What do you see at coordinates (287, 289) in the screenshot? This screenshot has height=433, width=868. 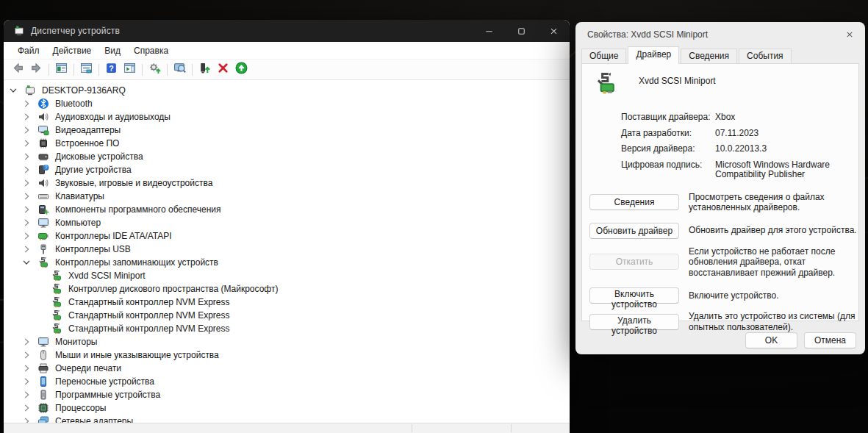 I see `tree-item: Контроллер дискового пространства (Майкр…` at bounding box center [287, 289].